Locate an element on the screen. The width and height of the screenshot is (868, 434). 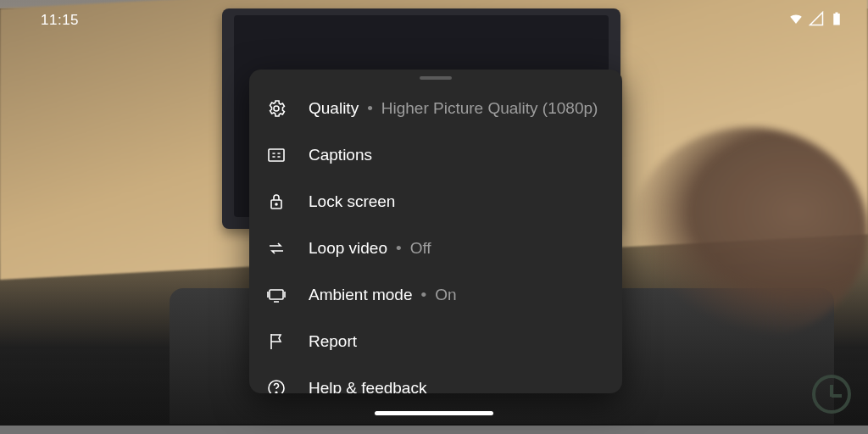
flag-icon is located at coordinates (287, 342).